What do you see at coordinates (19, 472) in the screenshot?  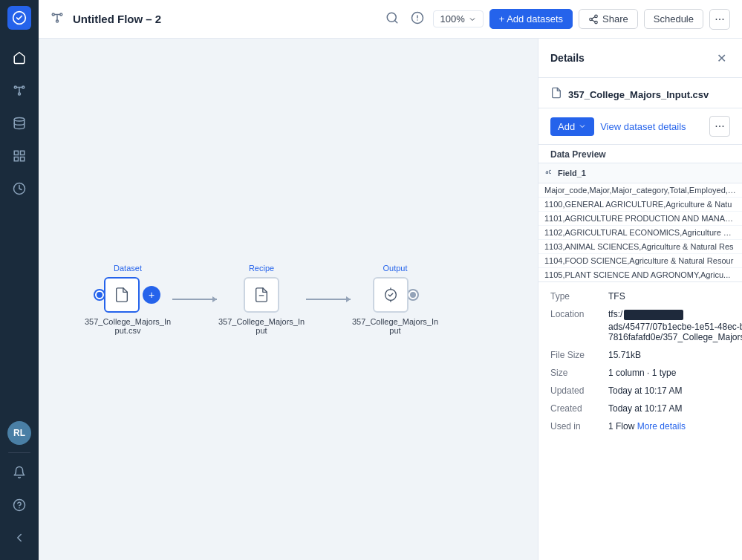 I see `sidebar-item-notifications` at bounding box center [19, 472].